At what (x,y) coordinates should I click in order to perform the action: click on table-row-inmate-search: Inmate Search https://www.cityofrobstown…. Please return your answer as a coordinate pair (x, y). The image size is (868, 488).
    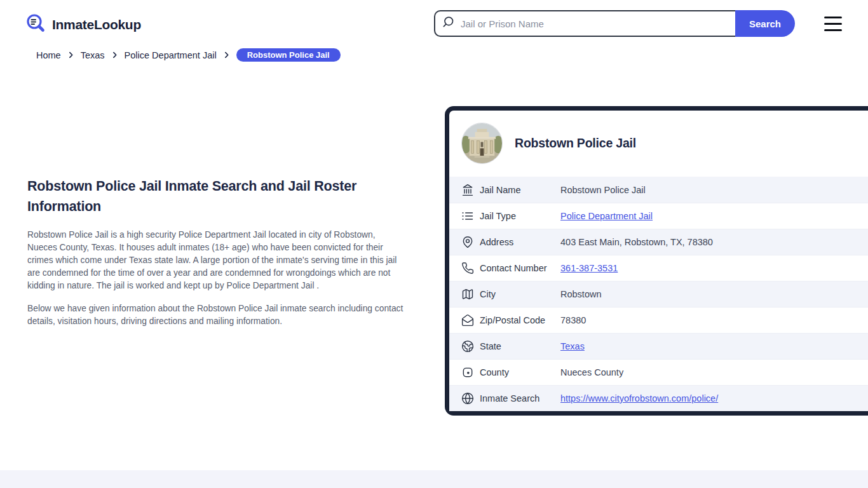
    Looking at the image, I should click on (658, 398).